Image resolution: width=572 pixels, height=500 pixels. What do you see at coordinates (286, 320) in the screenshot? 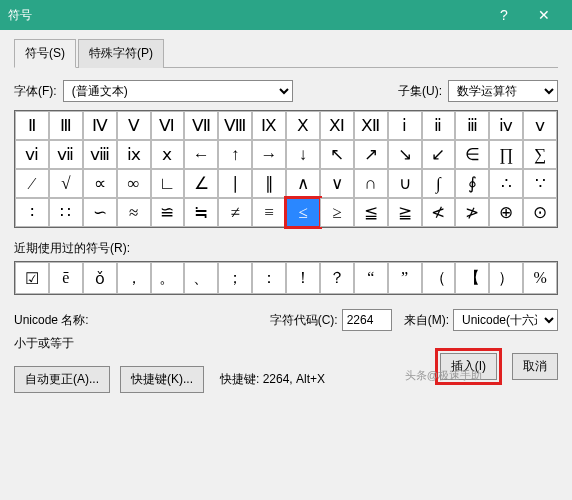
I see `meta-row: Unicode 名称: 字符代码(C): 来自(M): Unicode(十六进` at bounding box center [286, 320].